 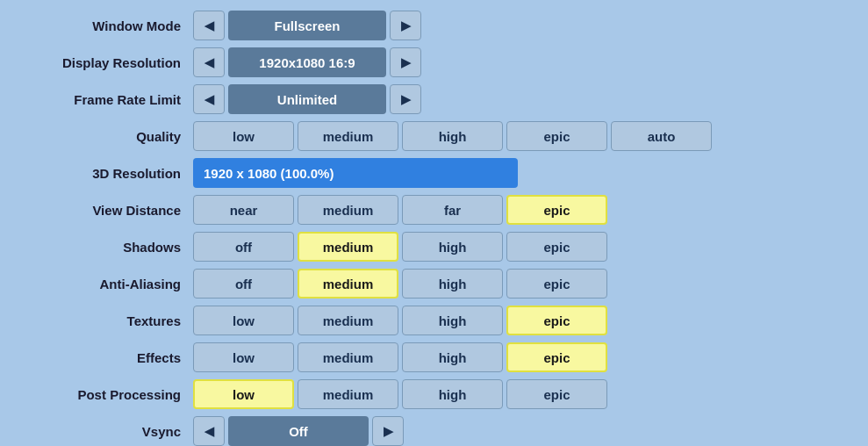 What do you see at coordinates (662, 136) in the screenshot?
I see `quality-auto-btn: auto` at bounding box center [662, 136].